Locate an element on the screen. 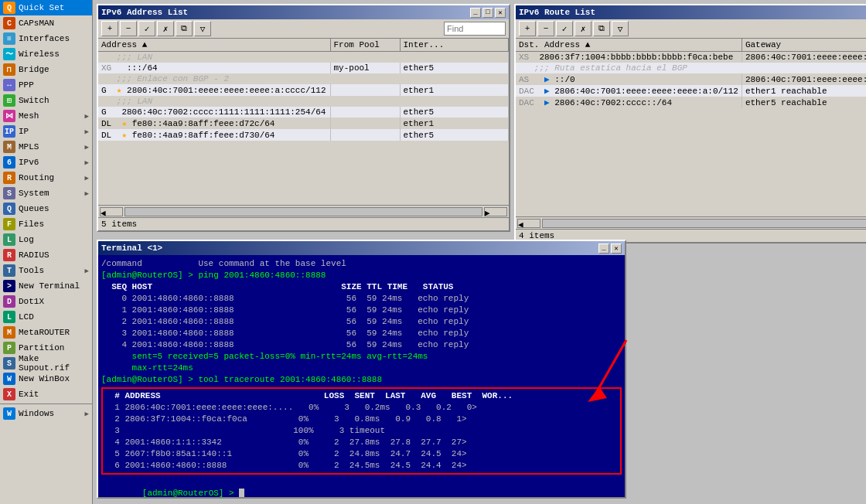  windows-icon: W is located at coordinates (9, 414).